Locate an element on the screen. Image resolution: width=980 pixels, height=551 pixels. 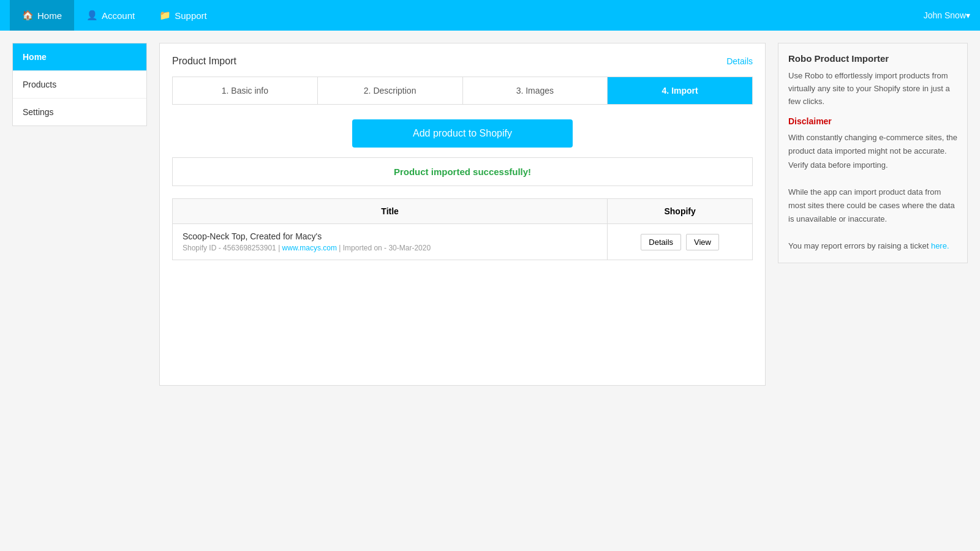
steps-tabs: 1. Basic info 2. Description 3. Images 4… is located at coordinates (462, 91).